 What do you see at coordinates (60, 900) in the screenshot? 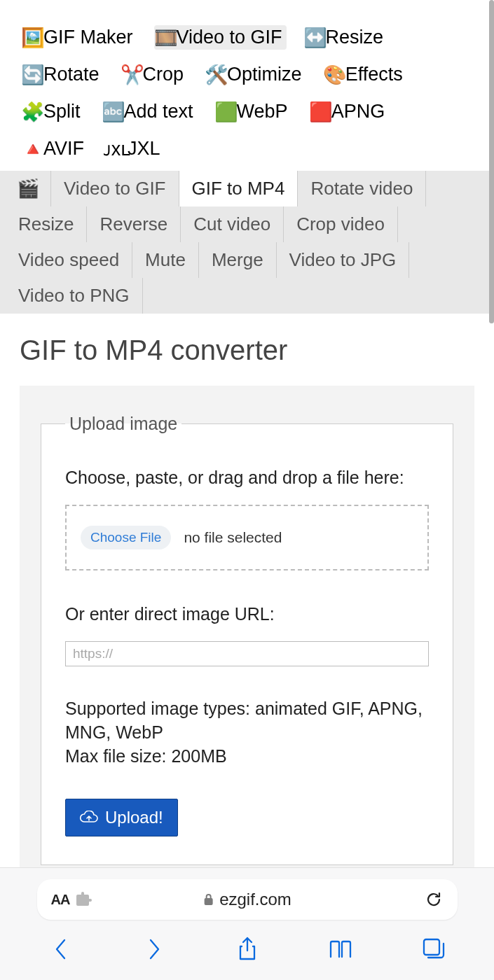
I see `text-size-button: AA` at bounding box center [60, 900].